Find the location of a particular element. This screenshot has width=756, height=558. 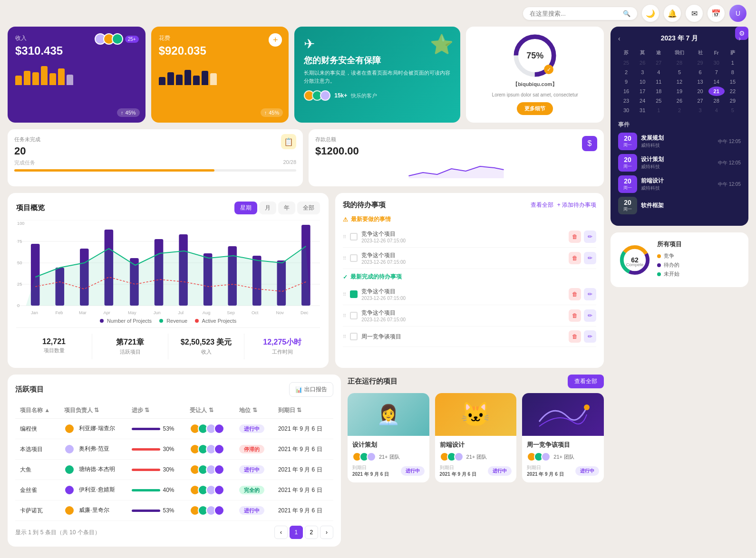

table-row: 编程侠 利亚娜·瑞查尔 53% 进行中 2021 年 9 月 6 日 is located at coordinates (174, 429).